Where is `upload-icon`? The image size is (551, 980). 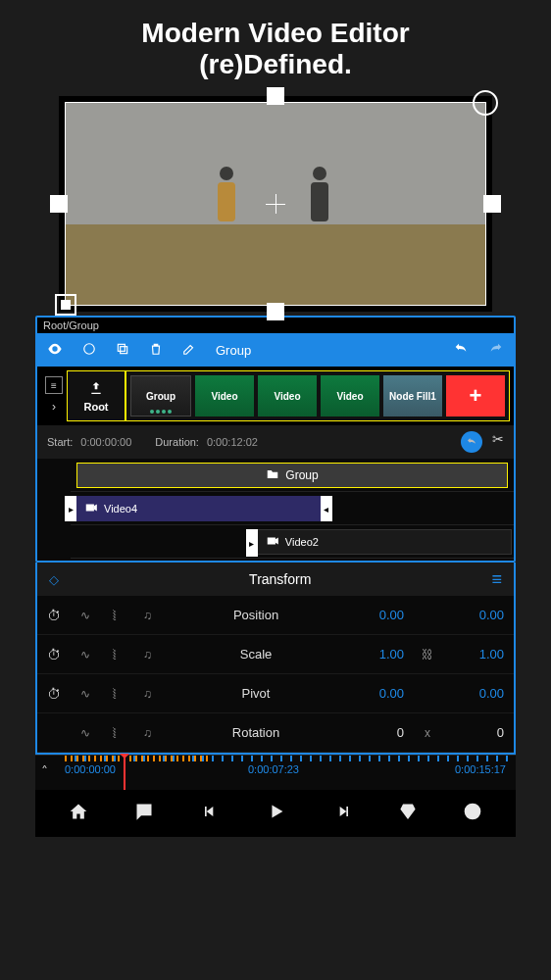 upload-icon is located at coordinates (96, 390).